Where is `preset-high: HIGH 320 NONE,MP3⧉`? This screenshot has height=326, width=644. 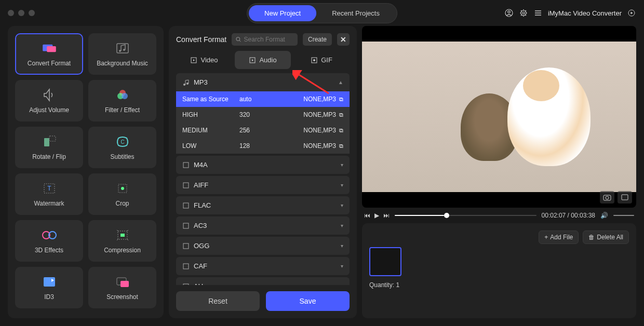 preset-high: HIGH 320 NONE,MP3⧉ is located at coordinates (263, 115).